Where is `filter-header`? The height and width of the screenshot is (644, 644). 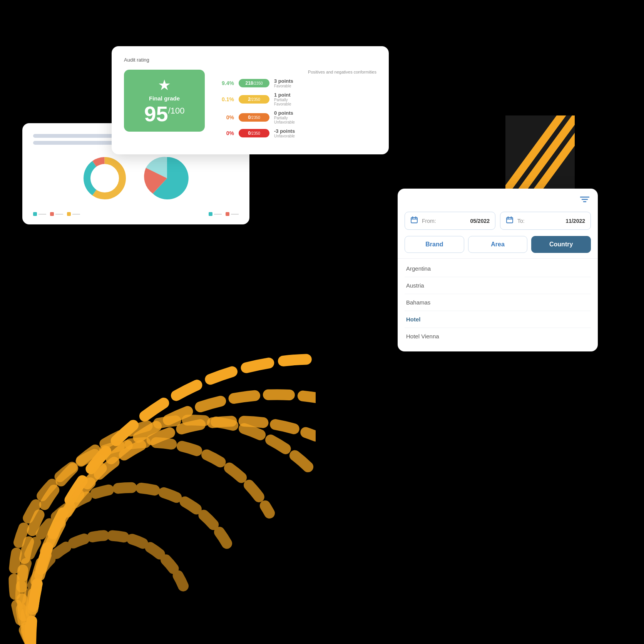 filter-header is located at coordinates (498, 200).